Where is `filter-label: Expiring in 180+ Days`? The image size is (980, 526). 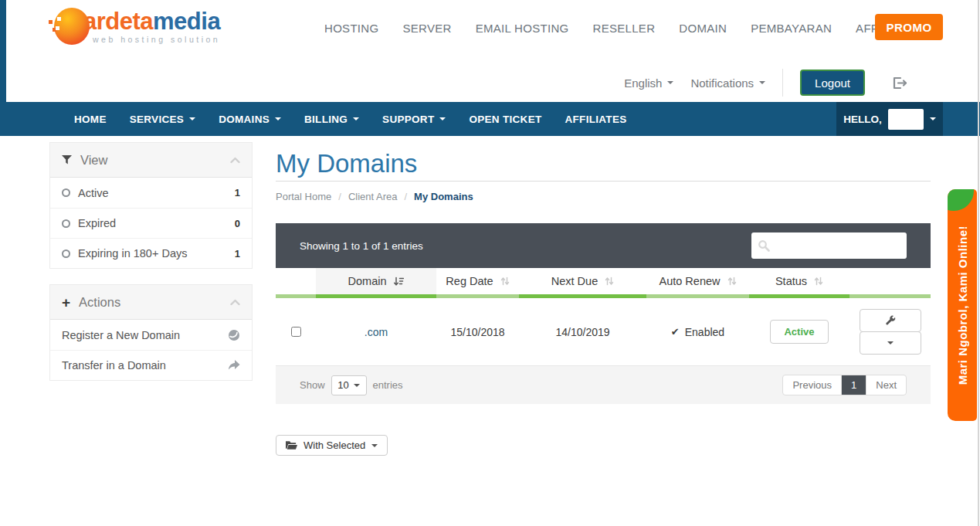 filter-label: Expiring in 180+ Days is located at coordinates (133, 253).